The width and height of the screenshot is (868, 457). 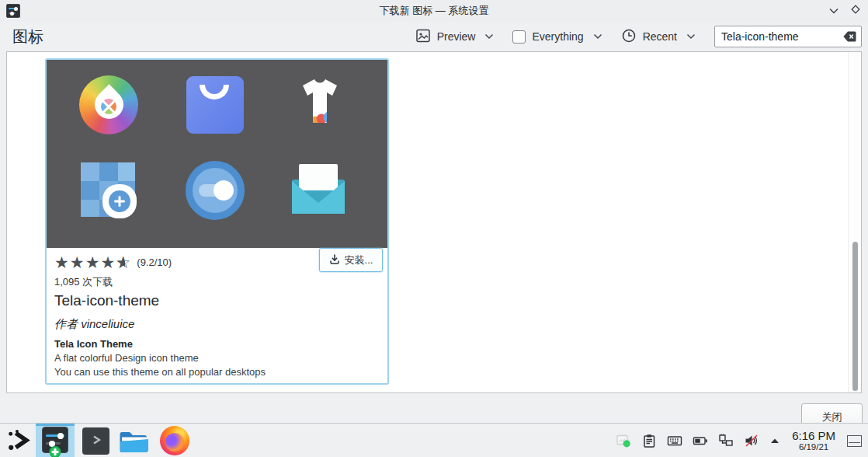 What do you see at coordinates (28, 37) in the screenshot?
I see `page-title: 图标` at bounding box center [28, 37].